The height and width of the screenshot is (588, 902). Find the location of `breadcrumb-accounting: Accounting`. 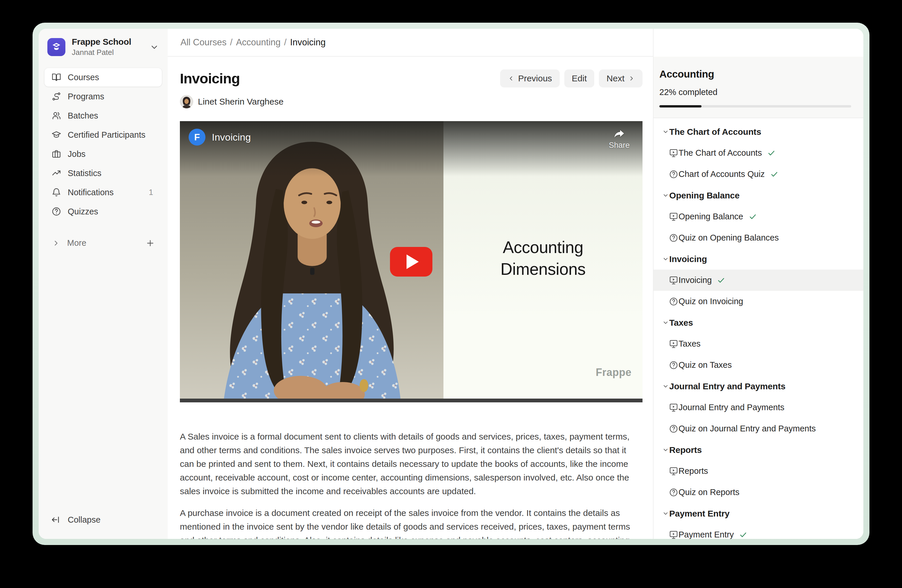

breadcrumb-accounting: Accounting is located at coordinates (258, 42).